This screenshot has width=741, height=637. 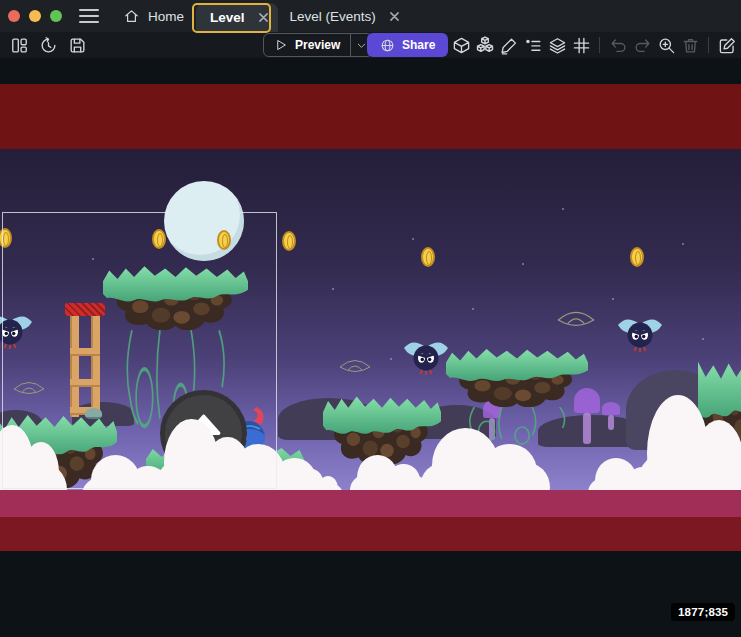 I want to click on redo-icon, so click(x=642, y=45).